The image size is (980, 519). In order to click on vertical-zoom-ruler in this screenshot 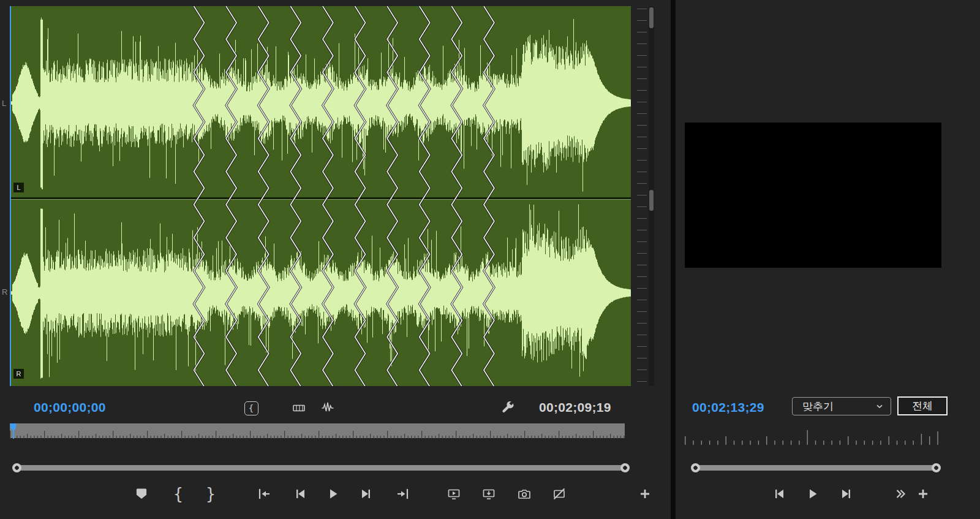, I will do `click(645, 196)`.